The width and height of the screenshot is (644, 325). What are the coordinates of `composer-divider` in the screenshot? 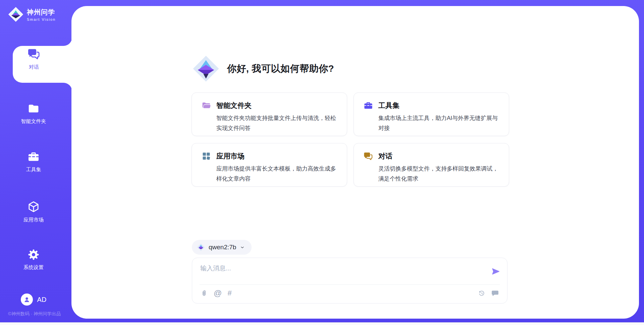 It's located at (350, 285).